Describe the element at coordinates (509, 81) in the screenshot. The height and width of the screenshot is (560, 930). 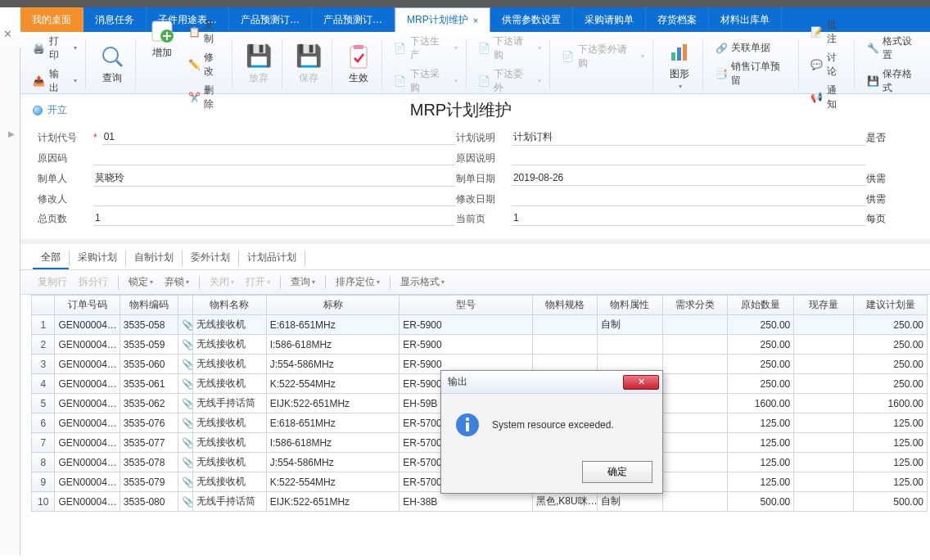
I see `issue-ext-button: 📄下达委外▾` at that location.